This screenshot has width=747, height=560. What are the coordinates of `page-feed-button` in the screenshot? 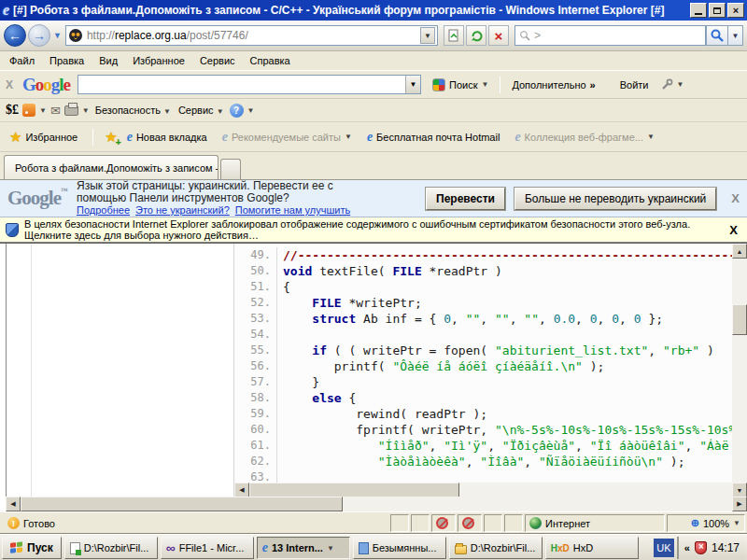 It's located at (454, 35).